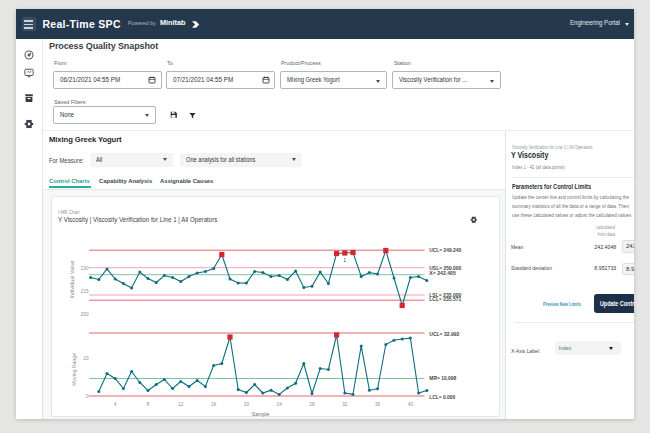  What do you see at coordinates (346, 404) in the screenshot?
I see `svg-text: 32` at bounding box center [346, 404].